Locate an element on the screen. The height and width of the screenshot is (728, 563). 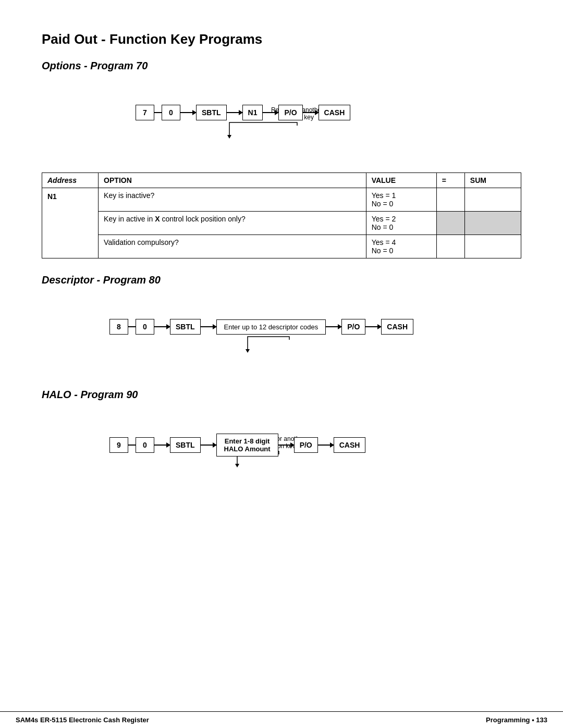
flow-box-7: 7 is located at coordinates (145, 113).